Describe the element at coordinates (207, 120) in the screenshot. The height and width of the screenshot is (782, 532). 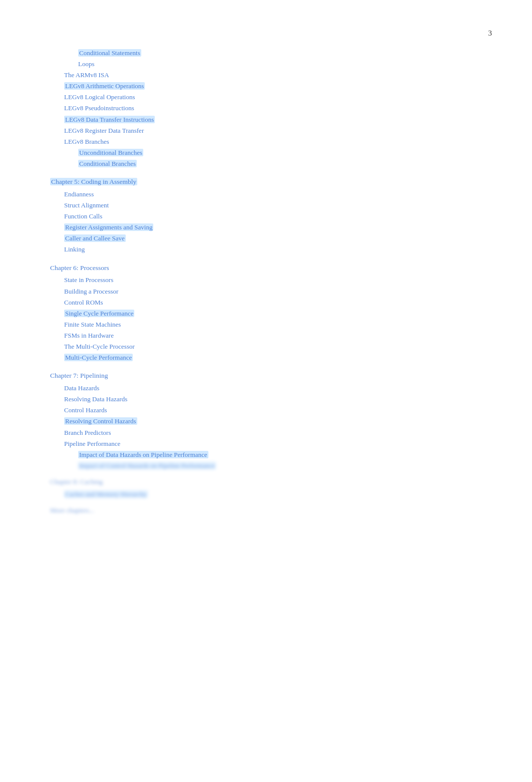
I see `list-item: LEGv8 Data Transfer Instructions` at that location.